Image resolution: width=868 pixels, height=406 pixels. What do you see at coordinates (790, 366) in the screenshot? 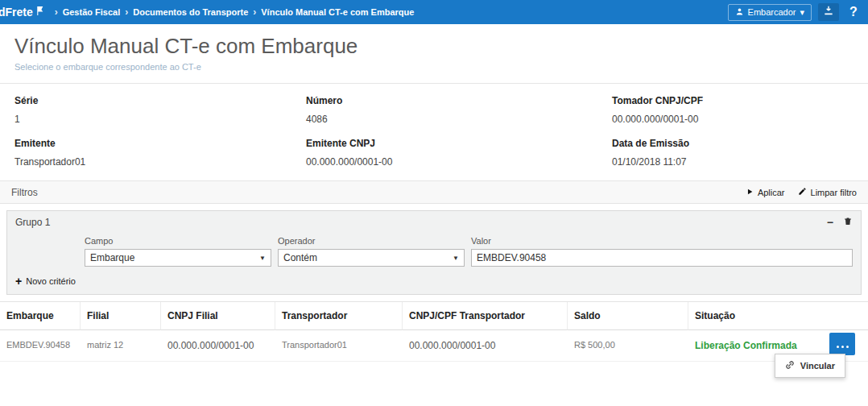
I see `link-icon` at bounding box center [790, 366].